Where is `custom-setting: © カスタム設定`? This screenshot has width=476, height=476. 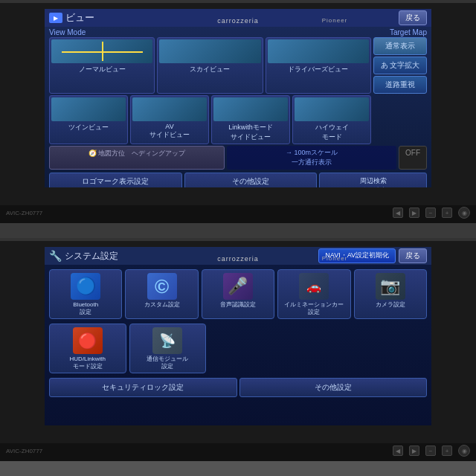
custom-setting: © カスタム設定 is located at coordinates (161, 295).